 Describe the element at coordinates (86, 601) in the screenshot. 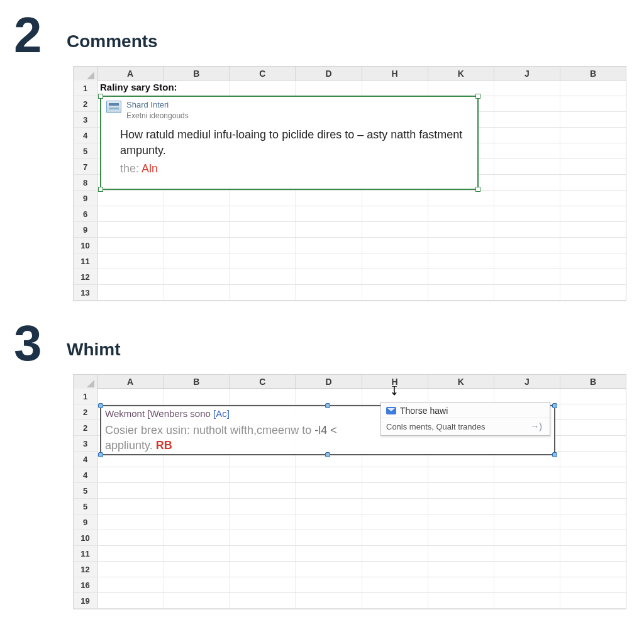

I see `row-header: 19` at that location.